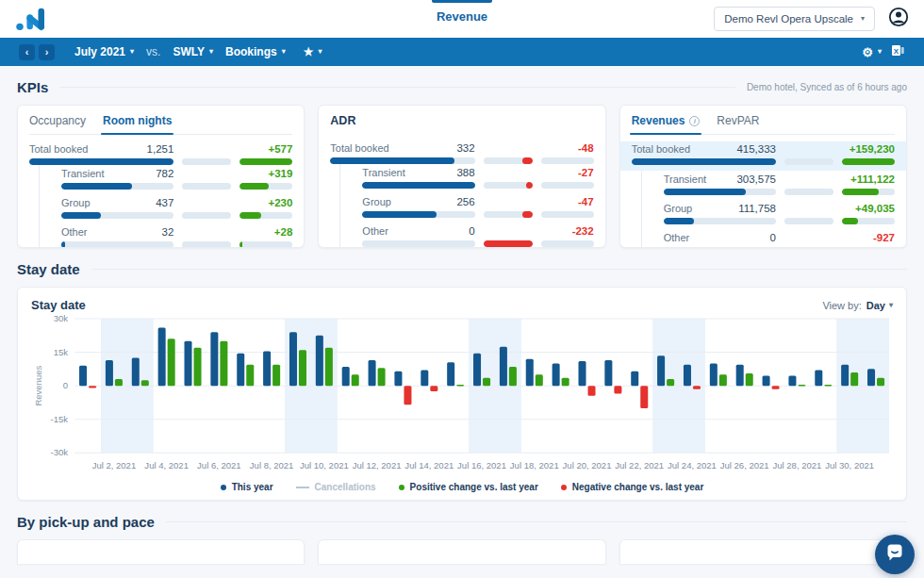 The height and width of the screenshot is (578, 924). Describe the element at coordinates (779, 215) in the screenshot. I see `kpi-row-group: Group111,758+49,035` at that location.